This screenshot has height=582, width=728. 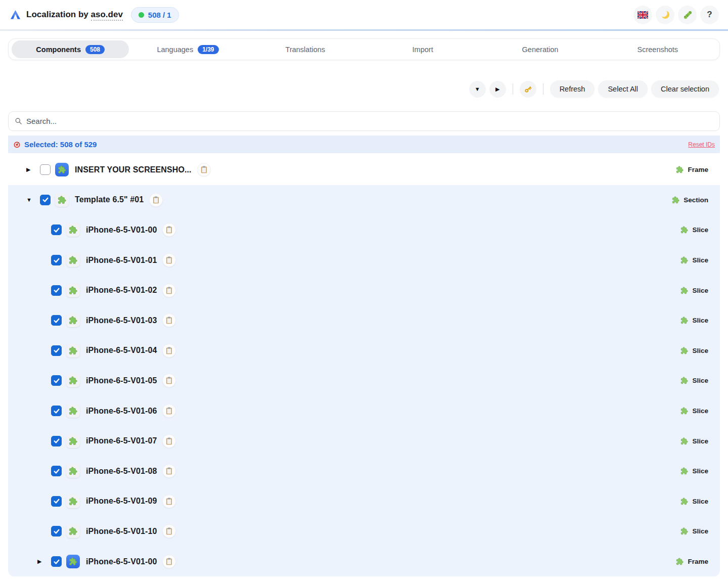 What do you see at coordinates (364, 441) in the screenshot?
I see `tree-row: iPhone-6-5-V01-07 Slice` at bounding box center [364, 441].